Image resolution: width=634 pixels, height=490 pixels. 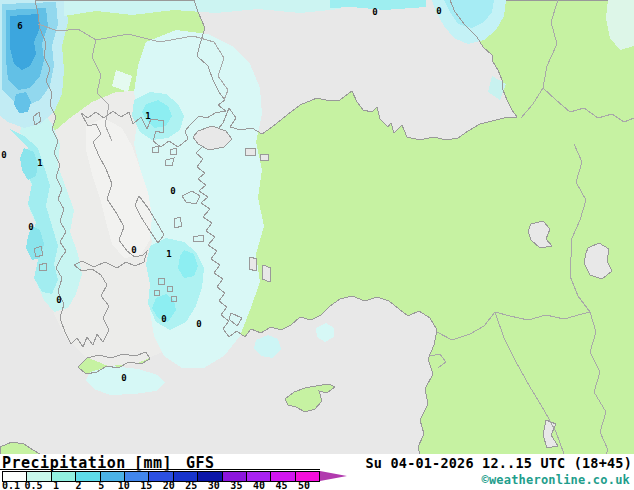 What do you see at coordinates (34, 486) in the screenshot?
I see `scale-tick-label: 0.5` at bounding box center [34, 486].